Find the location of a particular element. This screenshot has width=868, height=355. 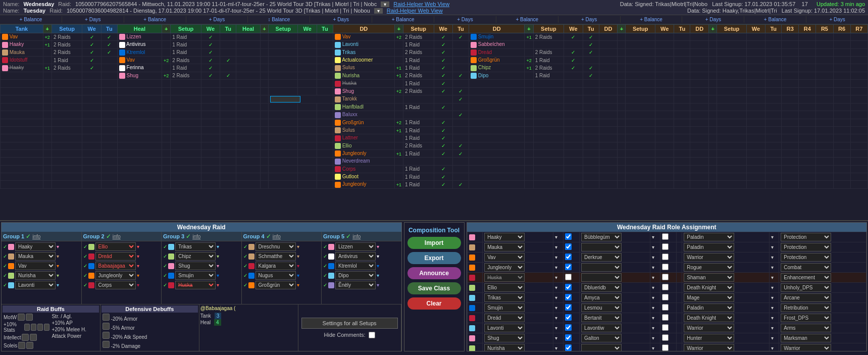

spec-select: Unholy_DPS is located at coordinates (806, 288).